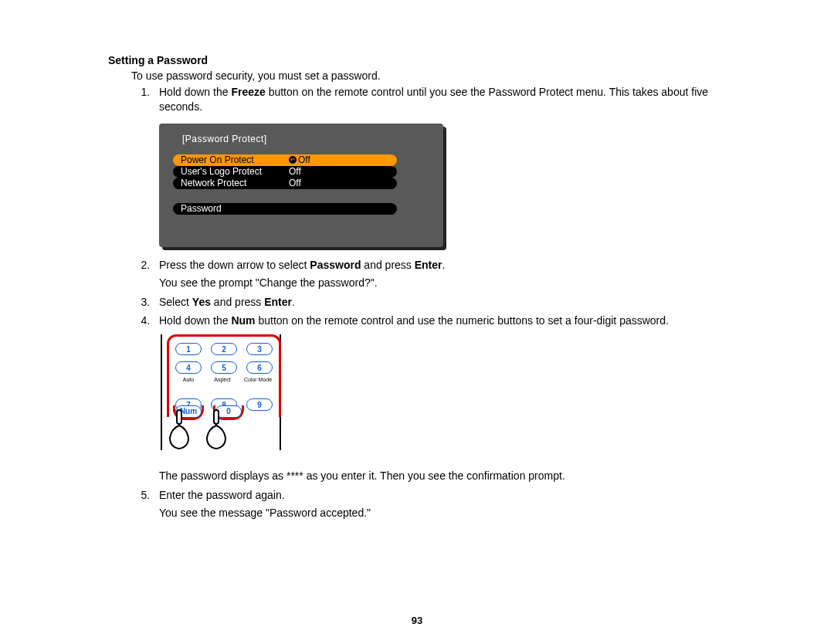 The image size is (834, 644). What do you see at coordinates (221, 396) in the screenshot?
I see `remote-keypad-figure: 1 2 3 4 5 6 Auto Aspect Color Mode 7 8 9` at bounding box center [221, 396].